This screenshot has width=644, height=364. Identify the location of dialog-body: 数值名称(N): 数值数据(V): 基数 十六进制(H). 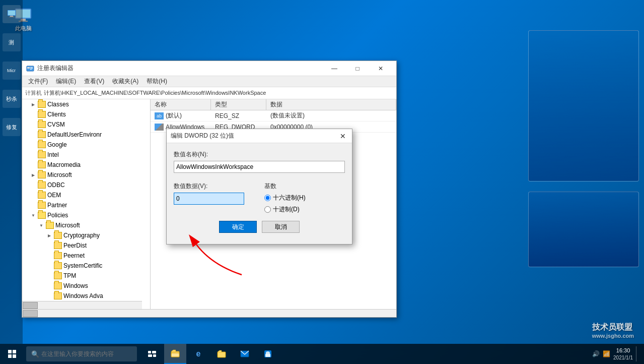
(259, 194).